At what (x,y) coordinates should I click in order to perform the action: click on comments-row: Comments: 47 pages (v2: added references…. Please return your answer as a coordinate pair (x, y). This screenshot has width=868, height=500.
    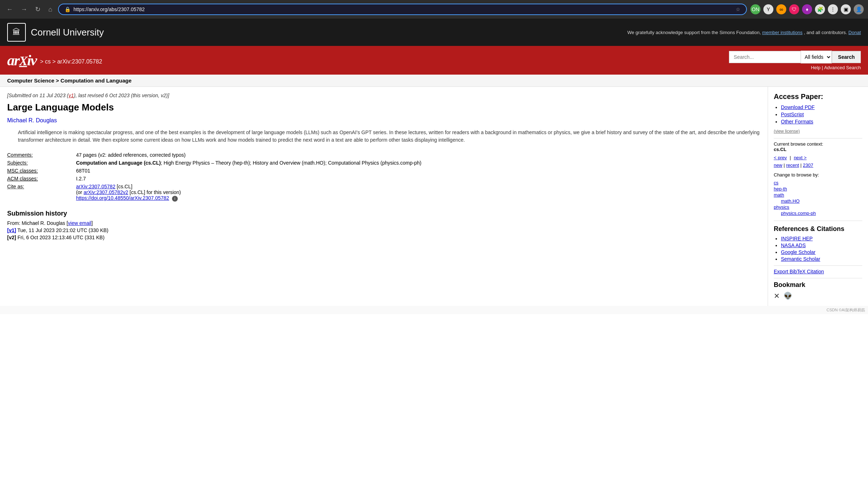
    Looking at the image, I should click on (384, 155).